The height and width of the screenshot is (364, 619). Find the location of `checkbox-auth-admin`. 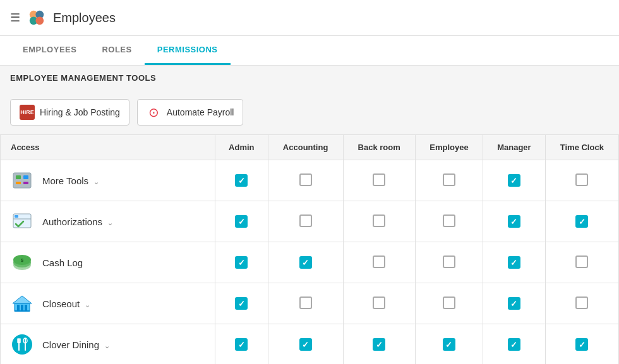

checkbox-auth-admin is located at coordinates (241, 221).